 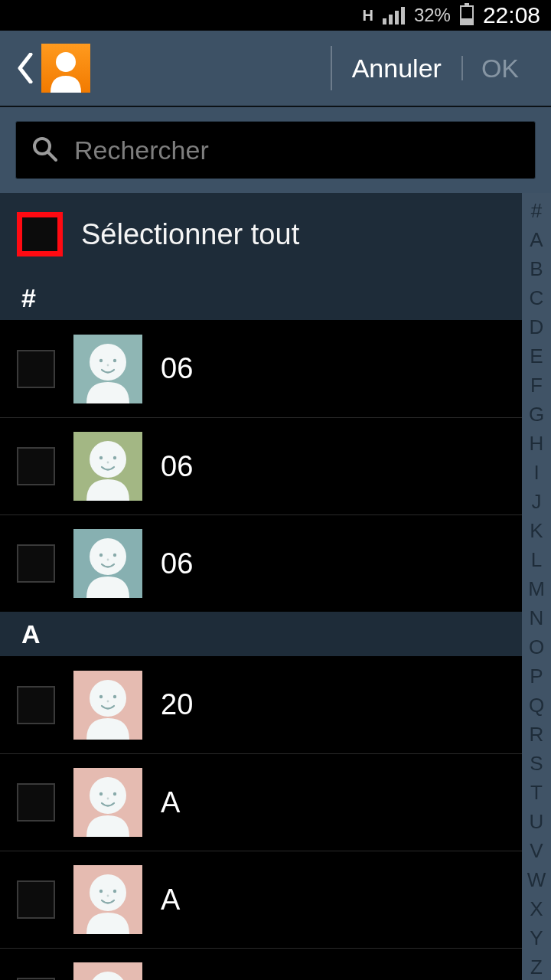 What do you see at coordinates (276, 150) in the screenshot?
I see `search-area` at bounding box center [276, 150].